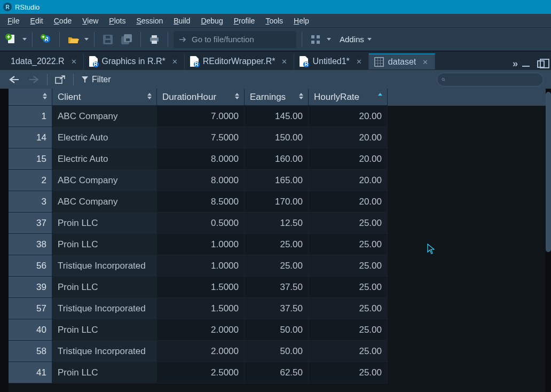 The image size is (551, 392). Describe the element at coordinates (379, 62) in the screenshot. I see `data-grid-icon` at that location.